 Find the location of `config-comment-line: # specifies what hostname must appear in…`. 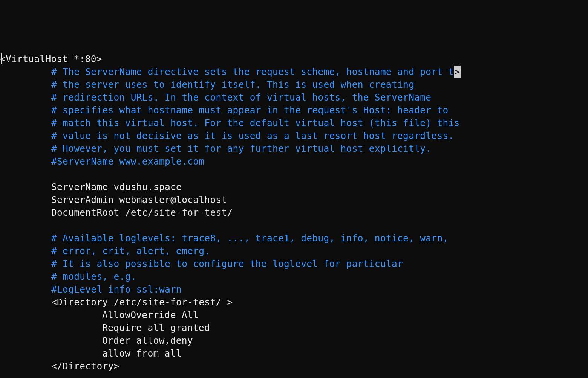

config-comment-line: # specifies what hostname must appear in… is located at coordinates (294, 110).